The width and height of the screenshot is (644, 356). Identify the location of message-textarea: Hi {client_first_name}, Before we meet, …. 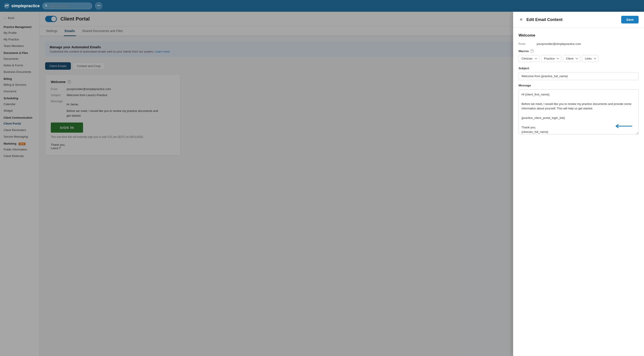
(578, 112).